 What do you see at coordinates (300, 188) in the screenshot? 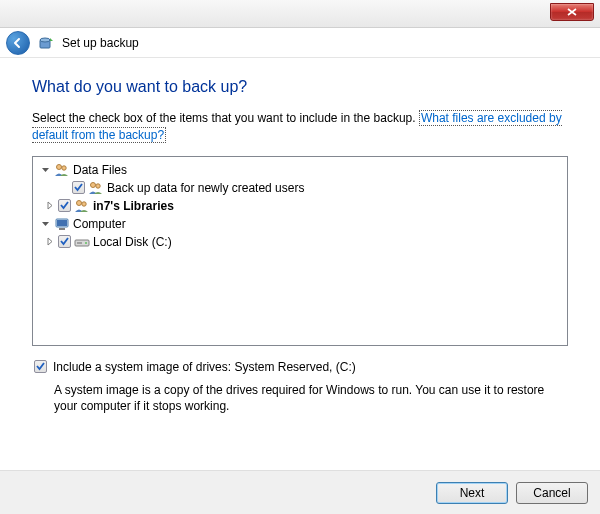
I see `tree-node-new-users: Back up data for newly created users` at bounding box center [300, 188].